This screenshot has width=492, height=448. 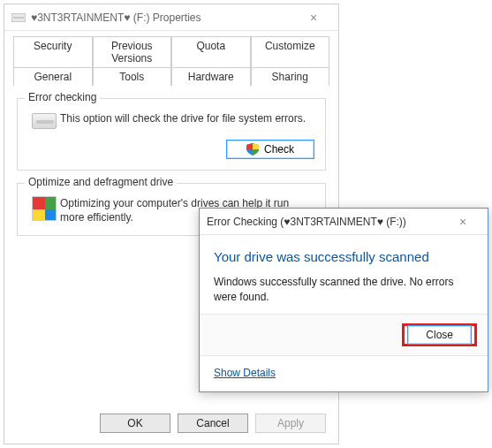 I want to click on dialog-message: Windows successfully scanned the drive. …, so click(x=344, y=290).